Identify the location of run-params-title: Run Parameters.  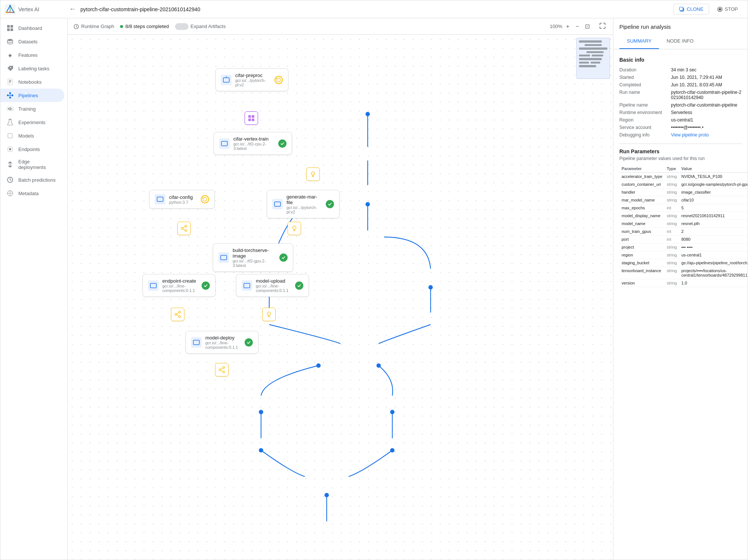
(681, 151).